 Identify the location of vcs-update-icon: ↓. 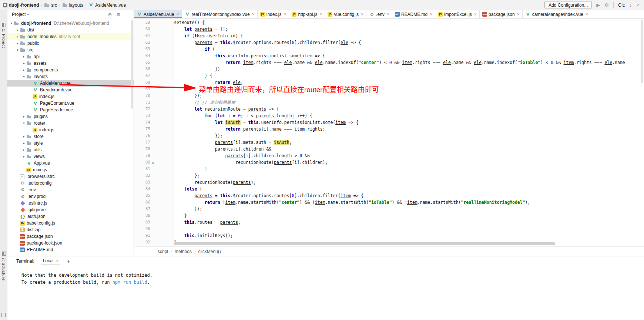
(631, 5).